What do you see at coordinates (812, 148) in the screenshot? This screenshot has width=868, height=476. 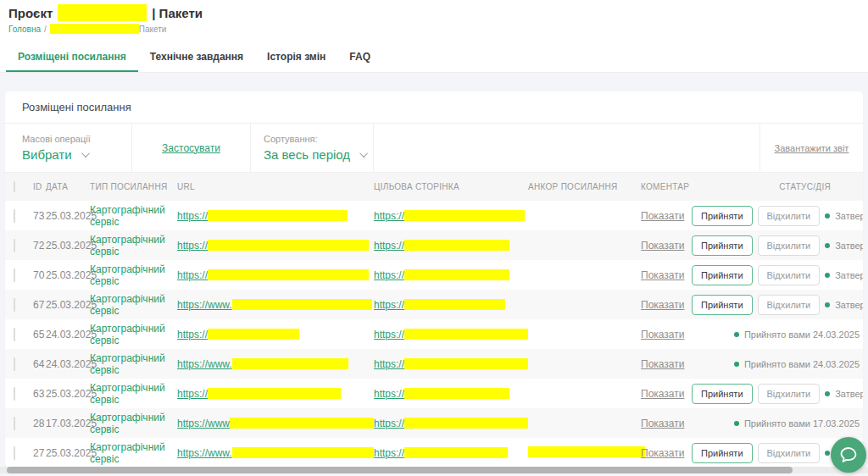 I see `download-report-link: Завантажити звіт` at bounding box center [812, 148].